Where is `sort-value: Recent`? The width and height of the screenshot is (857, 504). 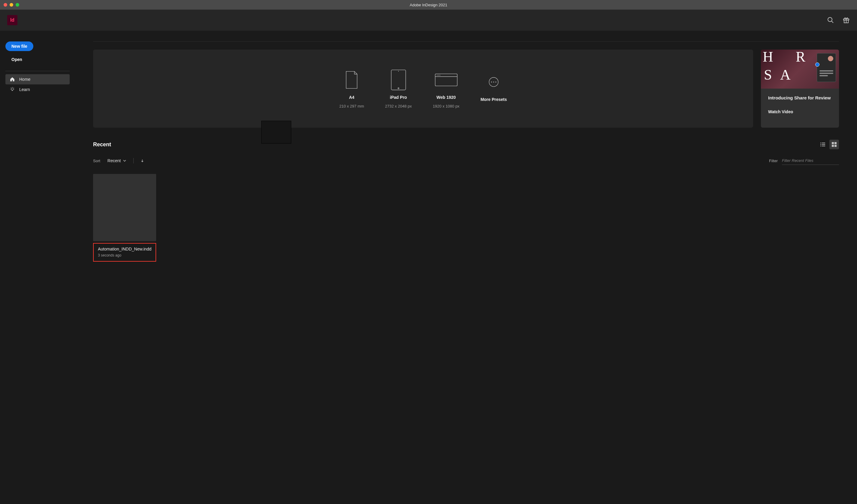 sort-value: Recent is located at coordinates (114, 161).